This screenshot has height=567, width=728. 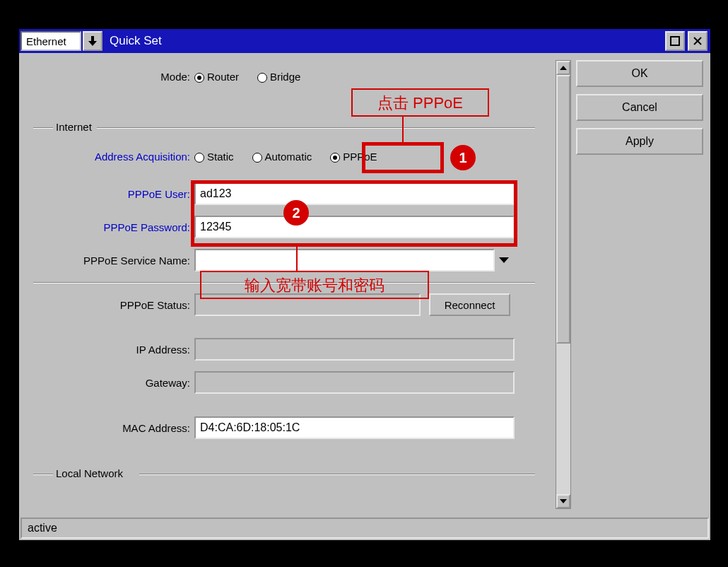 I want to click on internet-group-label: Internet, so click(x=74, y=127).